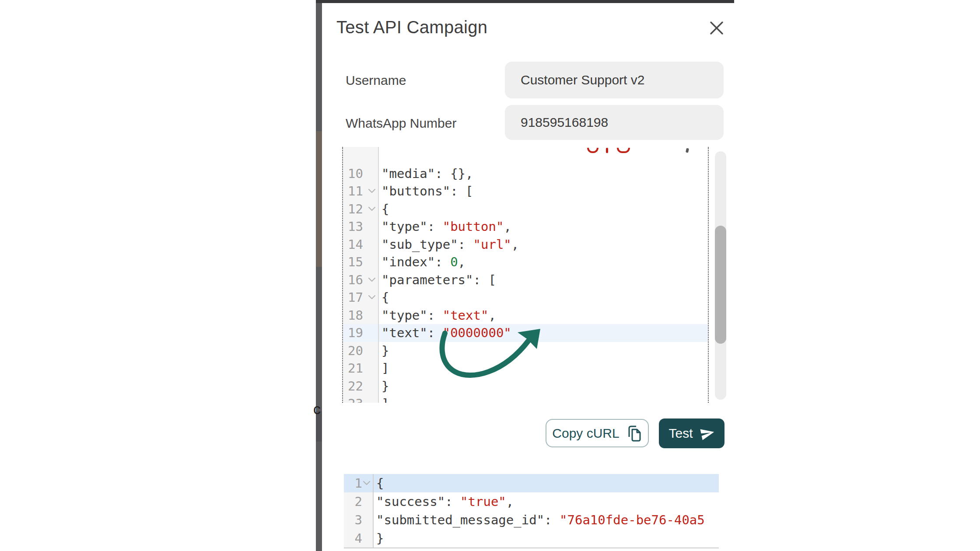 This screenshot has width=980, height=551. Describe the element at coordinates (360, 192) in the screenshot. I see `line-gutter: 11` at that location.